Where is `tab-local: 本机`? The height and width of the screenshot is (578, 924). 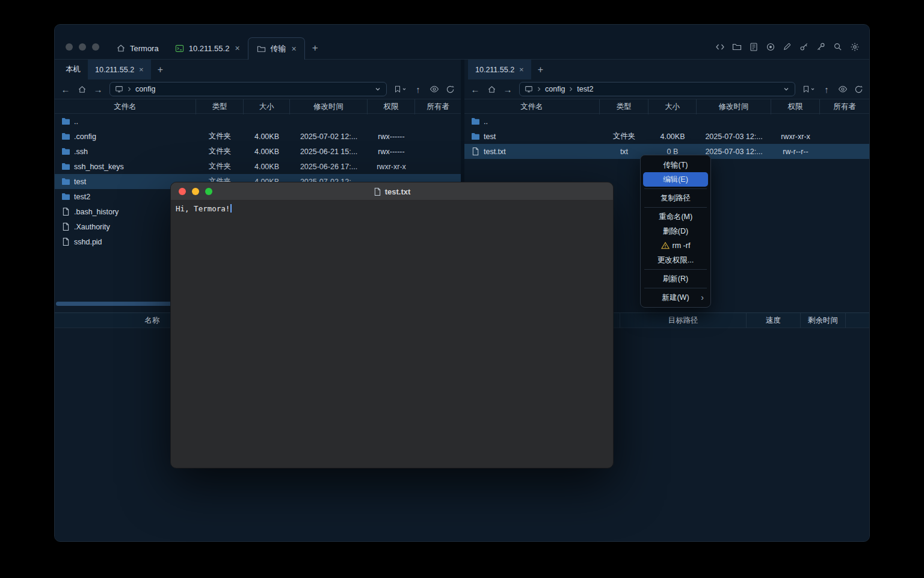 tab-local: 本机 is located at coordinates (73, 70).